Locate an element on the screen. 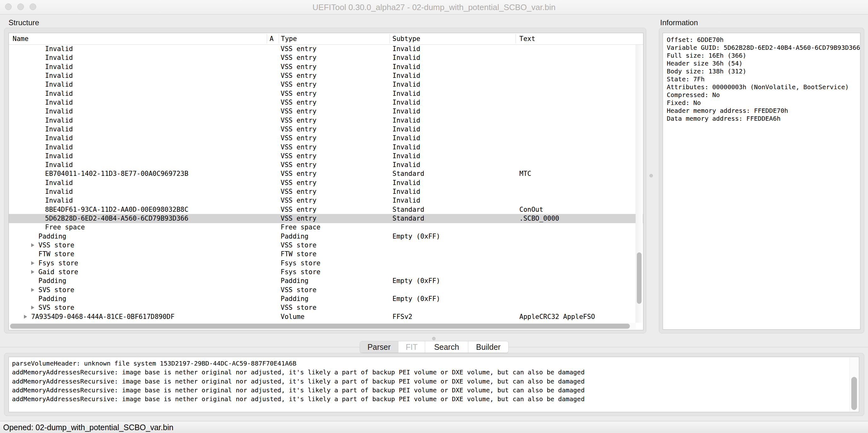 The height and width of the screenshot is (433, 868). tree-row: Gaid storeFsys store is located at coordinates (326, 272).